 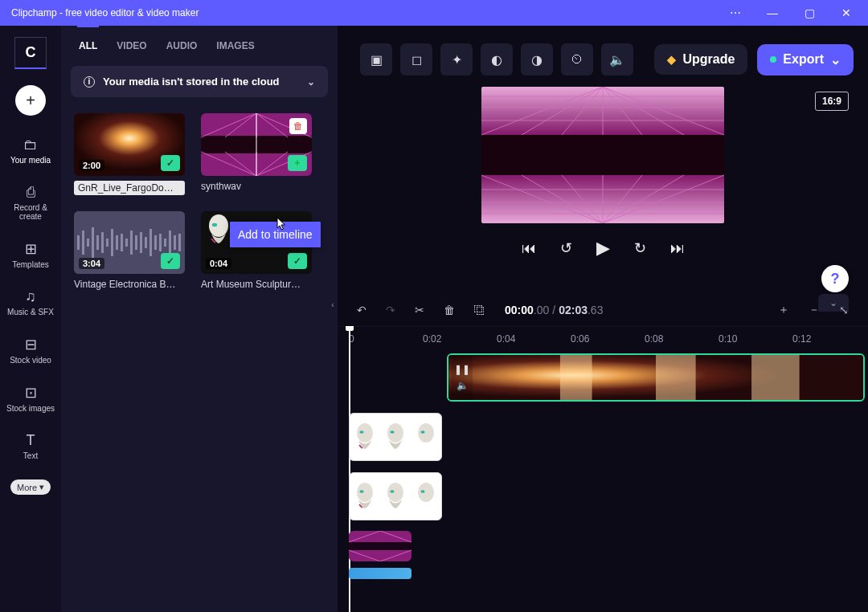 What do you see at coordinates (529, 249) in the screenshot?
I see `skip-start-button: ⏮` at bounding box center [529, 249].